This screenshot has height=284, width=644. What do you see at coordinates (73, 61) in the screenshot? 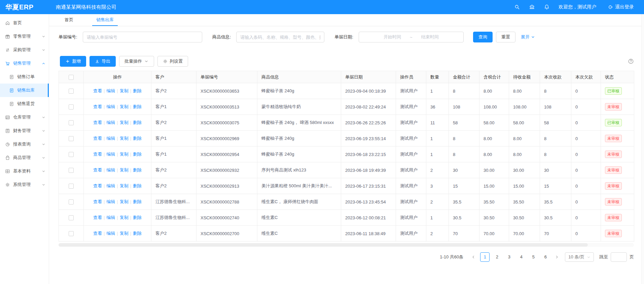
I see `add-button: 新增` at bounding box center [73, 61].